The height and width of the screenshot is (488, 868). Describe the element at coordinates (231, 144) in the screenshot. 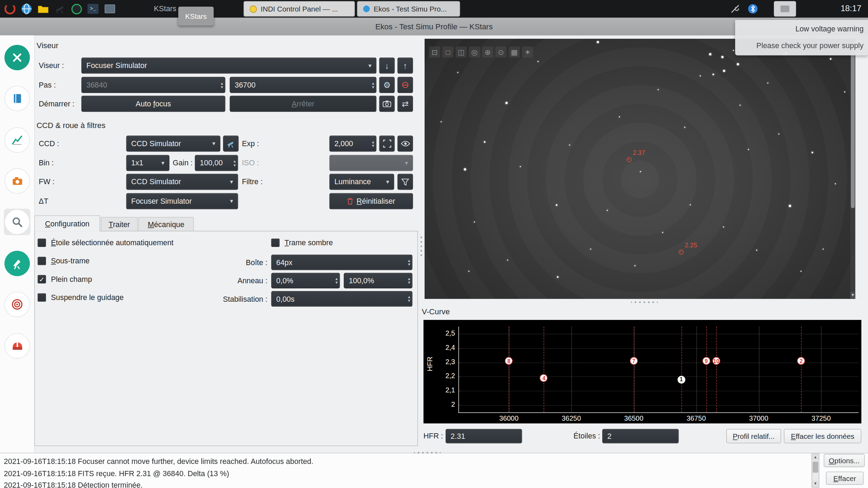

I see `ccd-scope-button` at that location.